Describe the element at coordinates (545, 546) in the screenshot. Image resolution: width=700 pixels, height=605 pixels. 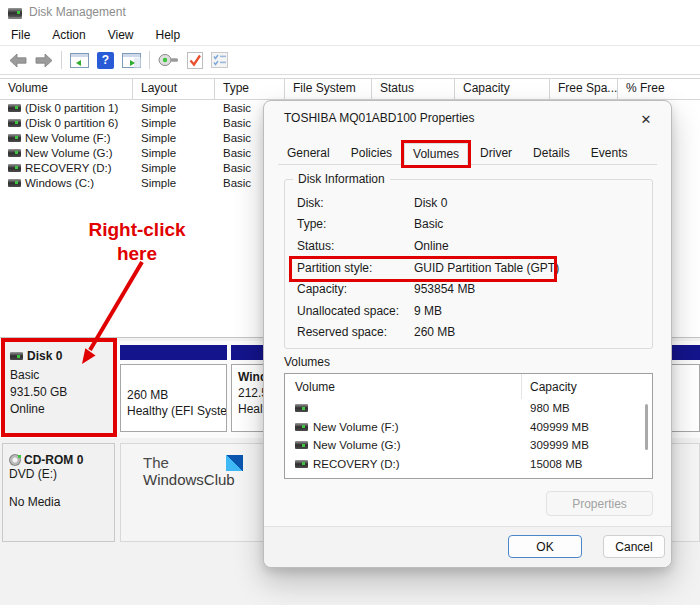
I see `ok-button: OK` at that location.